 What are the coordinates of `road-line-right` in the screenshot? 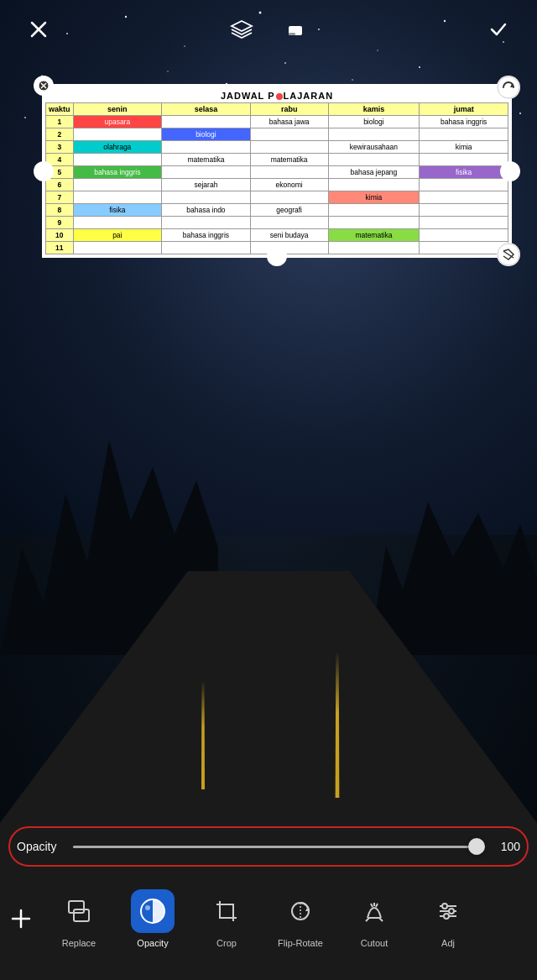 It's located at (337, 726).